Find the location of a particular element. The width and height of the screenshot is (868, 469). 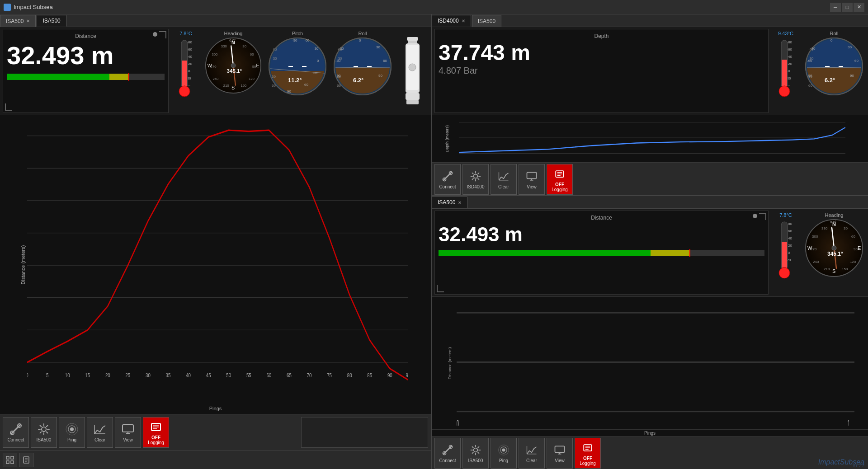

isa500b-view-button: View is located at coordinates (560, 453).